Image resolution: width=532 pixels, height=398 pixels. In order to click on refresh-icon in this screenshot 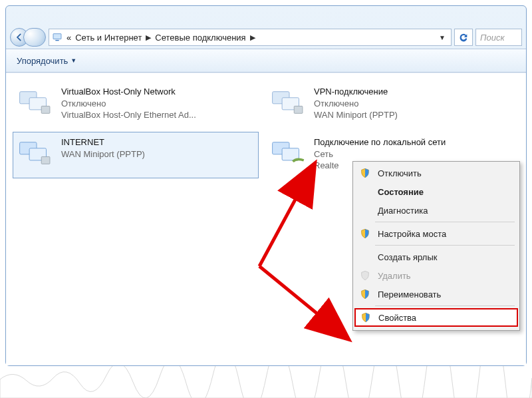, I will do `click(464, 37)`.